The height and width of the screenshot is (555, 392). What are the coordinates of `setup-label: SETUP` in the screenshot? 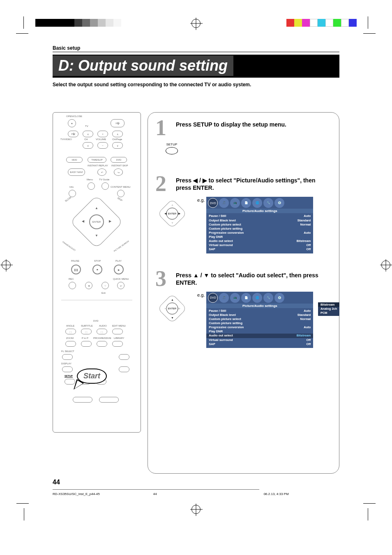 It's located at (172, 145).